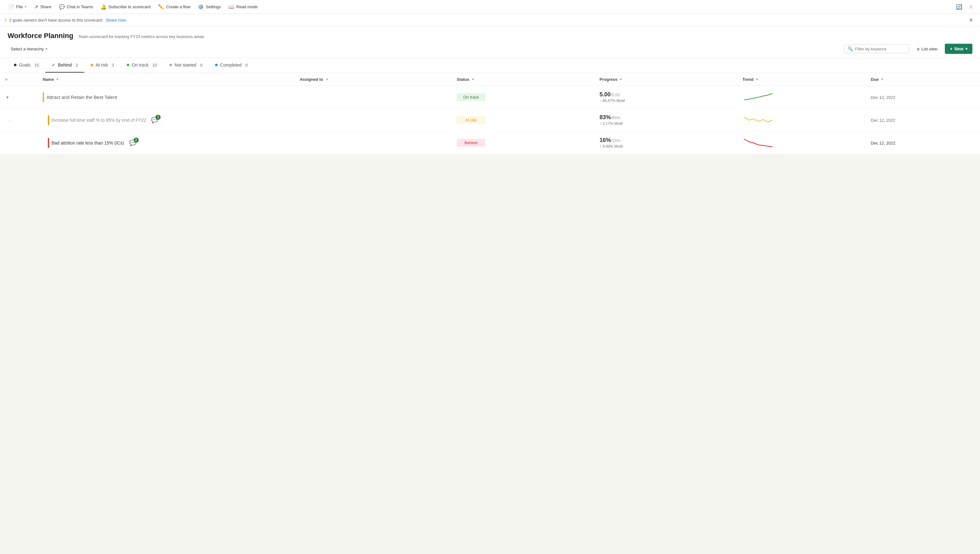  Describe the element at coordinates (971, 20) in the screenshot. I see `alert-close-button: ✕` at that location.